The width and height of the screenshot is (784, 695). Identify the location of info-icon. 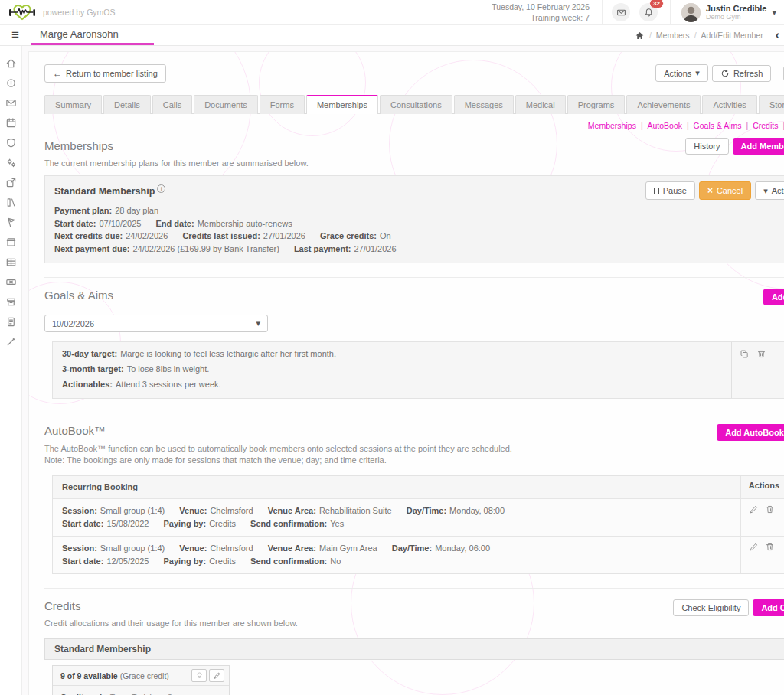
(161, 188).